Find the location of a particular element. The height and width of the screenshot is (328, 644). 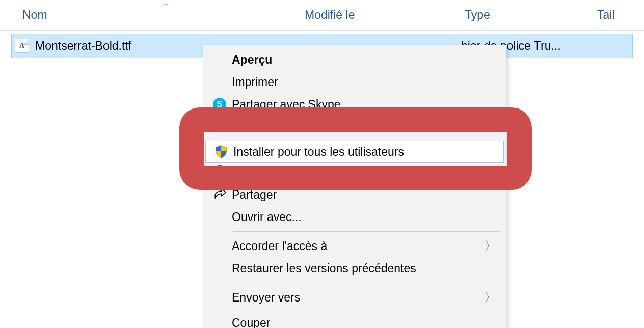

menu-open-with: Ouvrir avec... is located at coordinates (355, 217).